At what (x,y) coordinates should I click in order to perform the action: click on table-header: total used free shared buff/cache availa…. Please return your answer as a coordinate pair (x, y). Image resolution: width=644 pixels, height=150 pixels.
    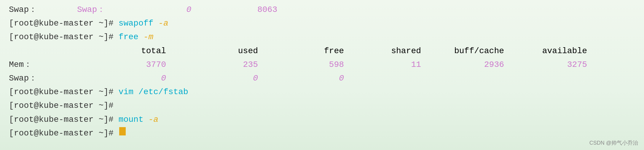
    Looking at the image, I should click on (322, 51).